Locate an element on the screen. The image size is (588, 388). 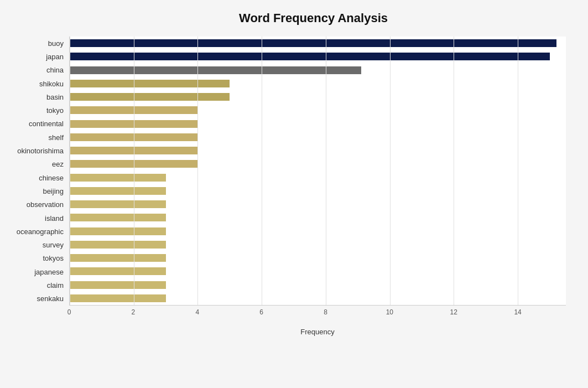
chart-title: Word Frequency Analysis is located at coordinates (285, 18).